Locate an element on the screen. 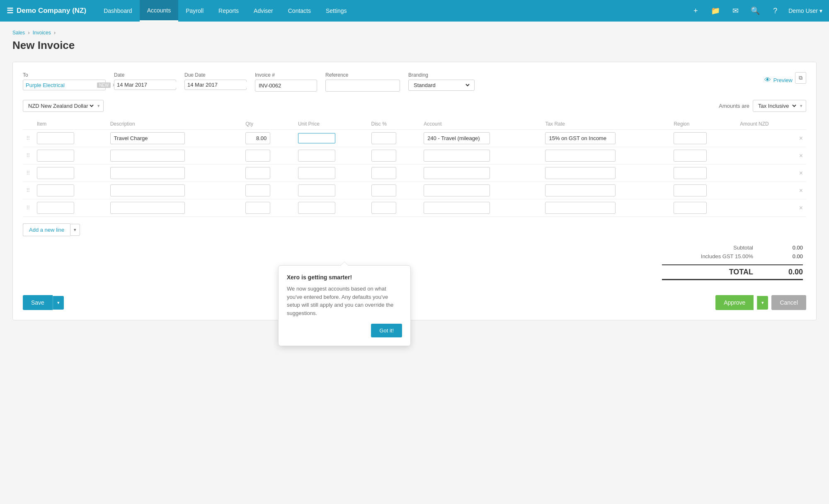 This screenshot has height=504, width=829. add-icon: + is located at coordinates (696, 11).